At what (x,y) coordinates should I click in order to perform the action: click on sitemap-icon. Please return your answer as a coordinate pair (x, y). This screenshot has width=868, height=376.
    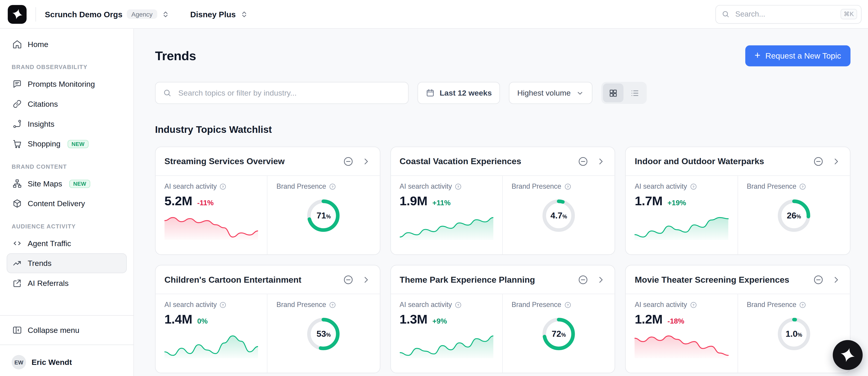
    Looking at the image, I should click on (17, 184).